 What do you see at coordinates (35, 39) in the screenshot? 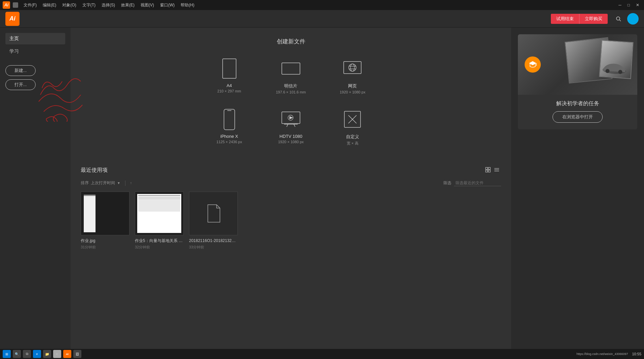
I see `sidebar-item-home: 主页` at bounding box center [35, 39].